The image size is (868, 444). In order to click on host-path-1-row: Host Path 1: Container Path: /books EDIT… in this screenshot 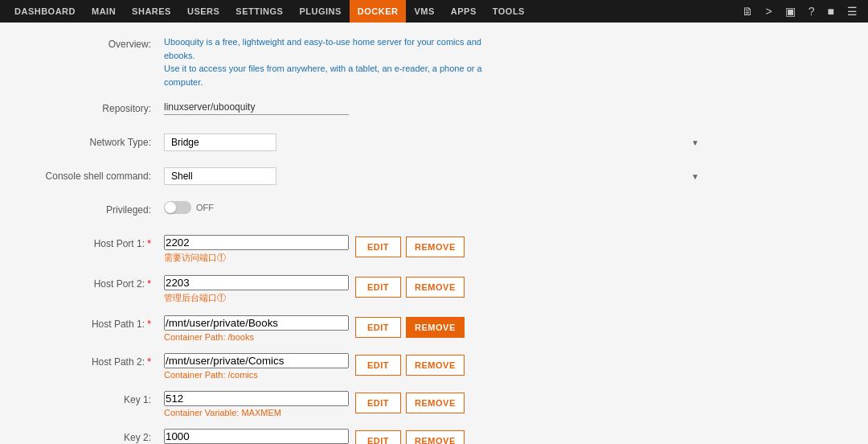, I will do `click(362, 328)`.